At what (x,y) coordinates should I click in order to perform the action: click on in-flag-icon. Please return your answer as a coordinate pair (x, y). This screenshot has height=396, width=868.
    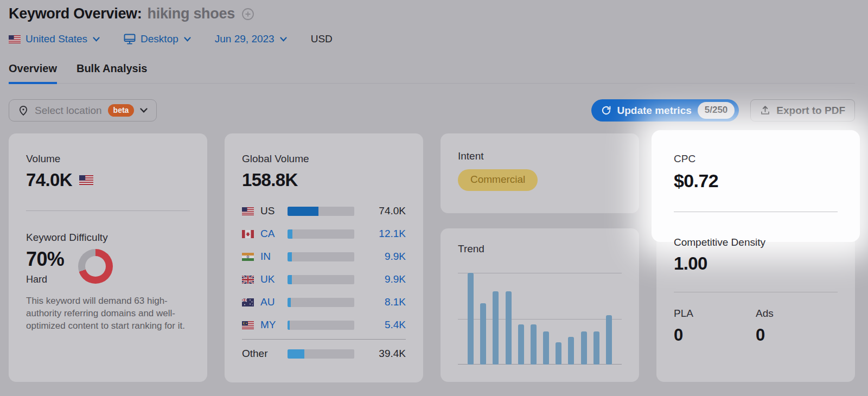
    Looking at the image, I should click on (248, 257).